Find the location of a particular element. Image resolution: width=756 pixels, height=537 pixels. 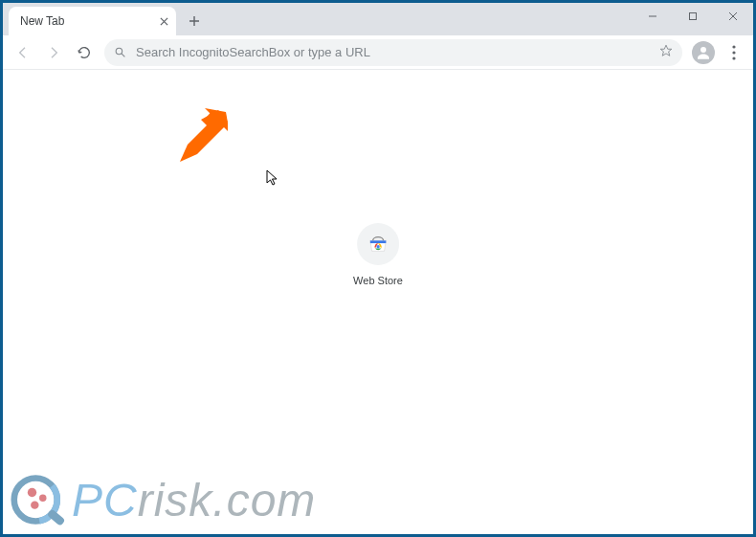

browser-tab: New Tab is located at coordinates (92, 21).